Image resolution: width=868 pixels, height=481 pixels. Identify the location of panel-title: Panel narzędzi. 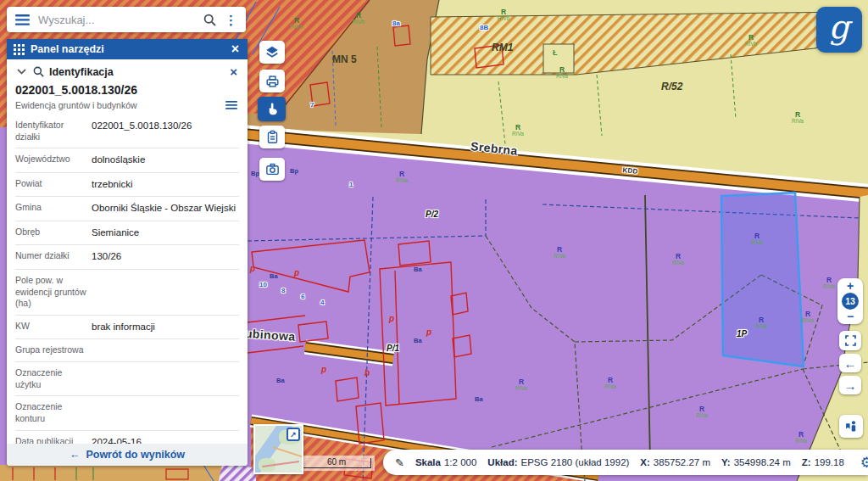
(127, 49).